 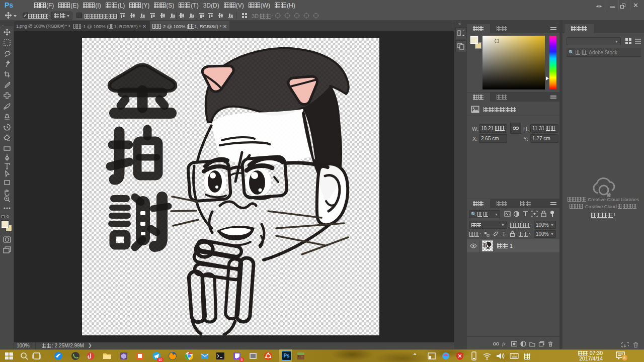 I want to click on svg-text: fx, so click(x=504, y=344).